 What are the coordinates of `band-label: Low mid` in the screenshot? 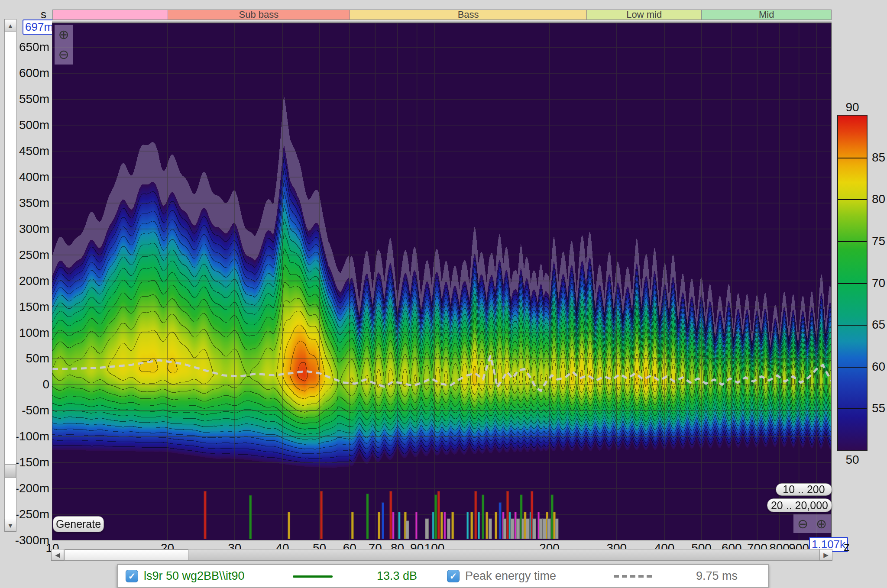 It's located at (644, 15).